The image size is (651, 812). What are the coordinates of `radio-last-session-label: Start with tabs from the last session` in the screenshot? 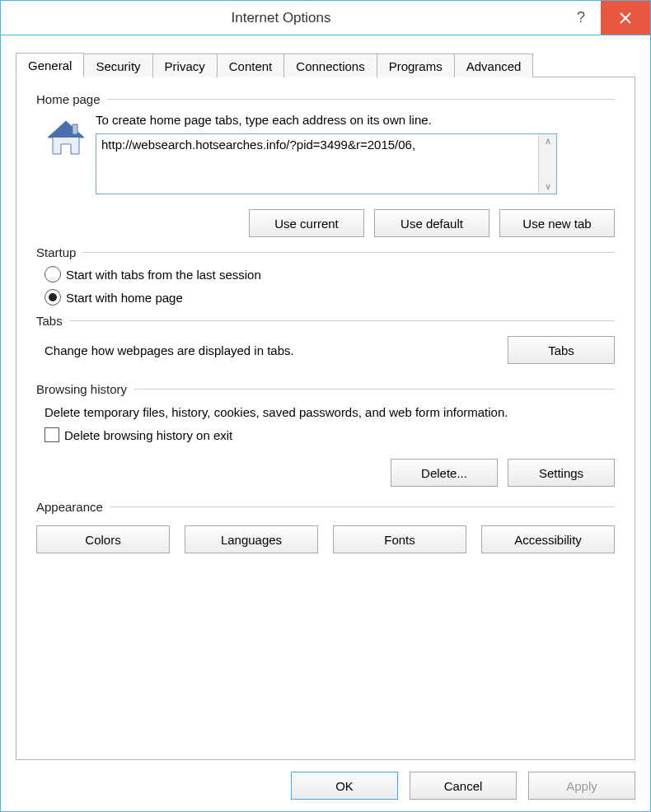 It's located at (163, 275).